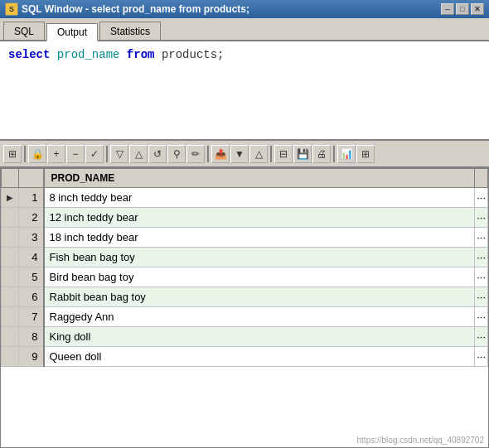 The height and width of the screenshot is (448, 489). Describe the element at coordinates (462, 9) in the screenshot. I see `maximize-button: □` at that location.